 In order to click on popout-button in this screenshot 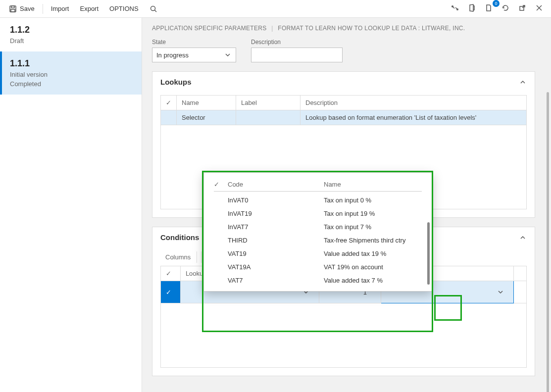, I will do `click(522, 9)`.